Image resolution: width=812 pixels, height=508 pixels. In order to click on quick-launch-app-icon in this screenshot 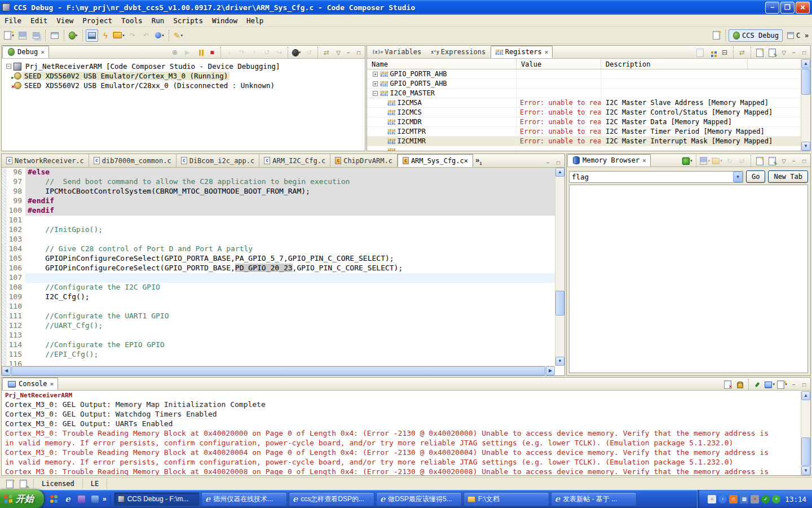, I will do `click(95, 499)`.